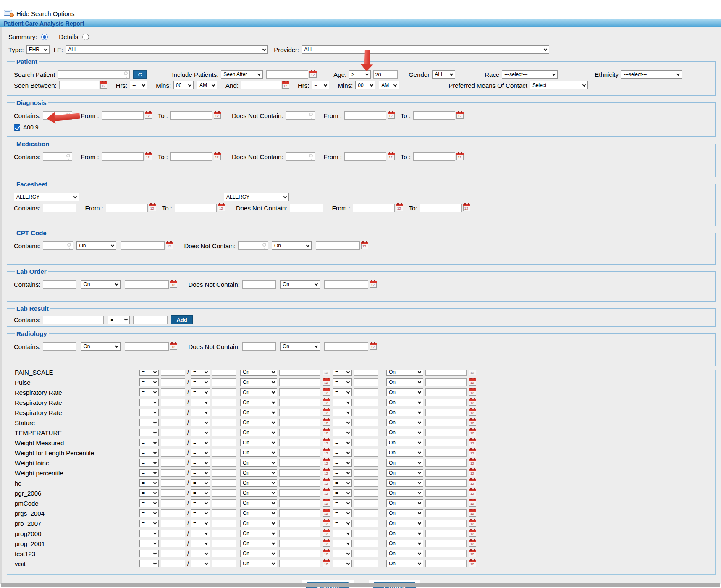 The width and height of the screenshot is (721, 588). What do you see at coordinates (374, 208) in the screenshot?
I see `facesheet-dnc-from-input` at bounding box center [374, 208].